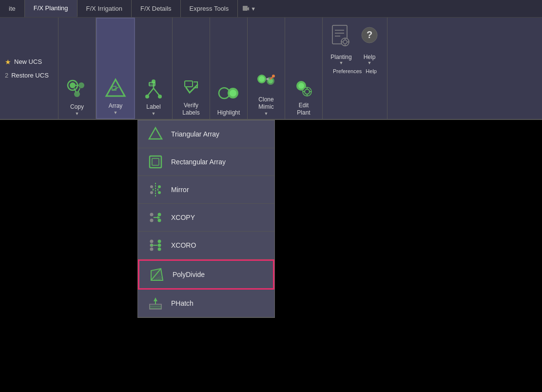  I want to click on edit-plant-icon, so click(304, 88).